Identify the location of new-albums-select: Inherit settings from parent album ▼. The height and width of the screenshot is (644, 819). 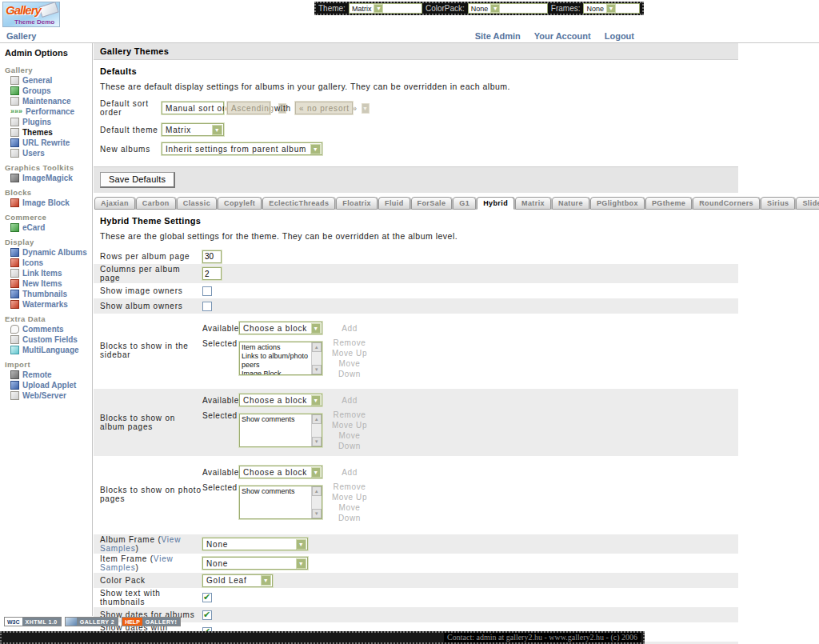
(242, 149).